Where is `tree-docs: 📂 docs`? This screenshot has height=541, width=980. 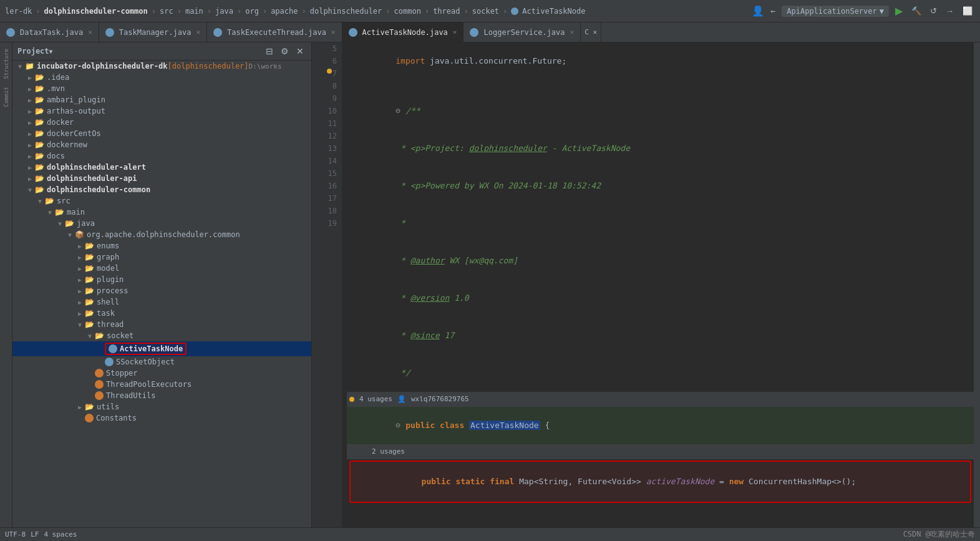
tree-docs: 📂 docs is located at coordinates (162, 156).